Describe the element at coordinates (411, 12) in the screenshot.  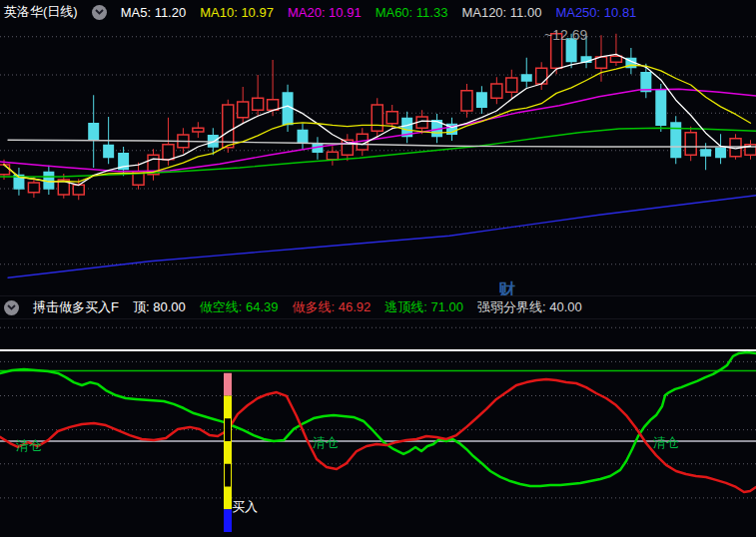
I see `ma60-value: MA60: 11.33` at that location.